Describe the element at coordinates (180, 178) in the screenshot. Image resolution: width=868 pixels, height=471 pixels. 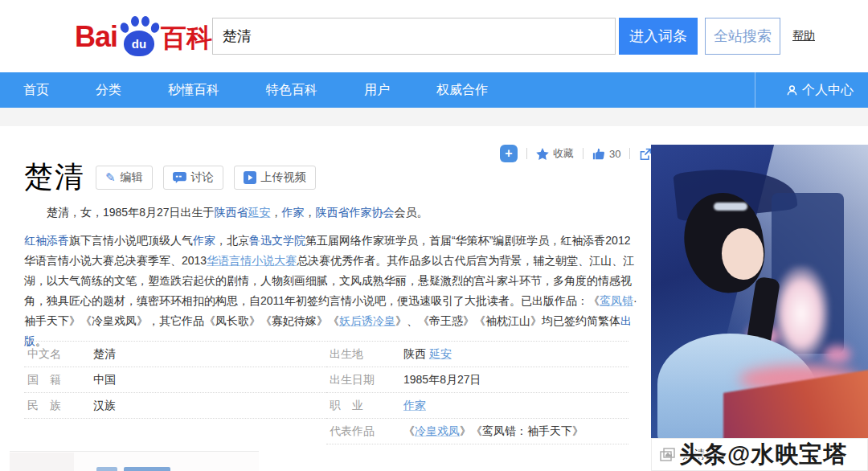
I see `speech-bubble-icon` at that location.